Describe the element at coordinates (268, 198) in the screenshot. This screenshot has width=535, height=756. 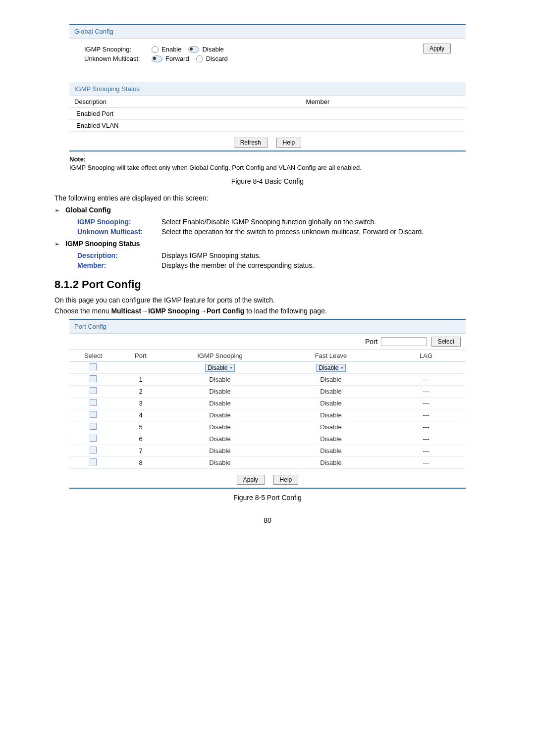
I see `entries-intro: The following entries are displayed on t…` at that location.